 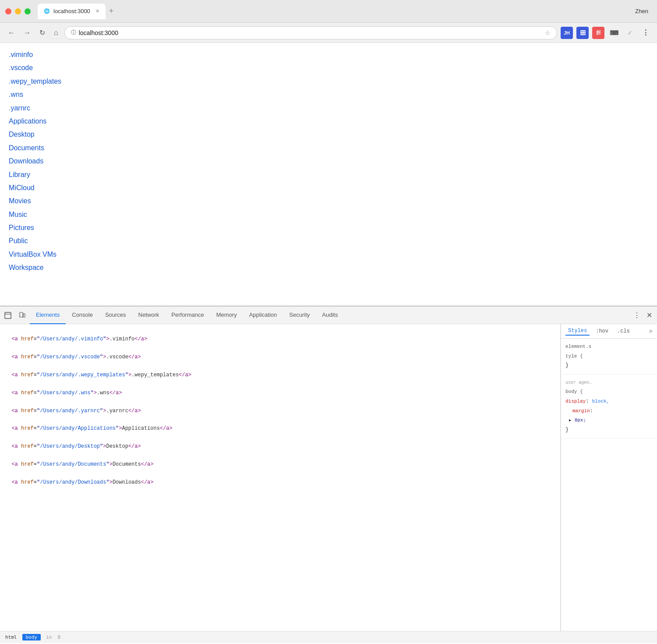 What do you see at coordinates (609, 331) in the screenshot?
I see `styles-header: Styles Computed :hov .cls »` at bounding box center [609, 331].